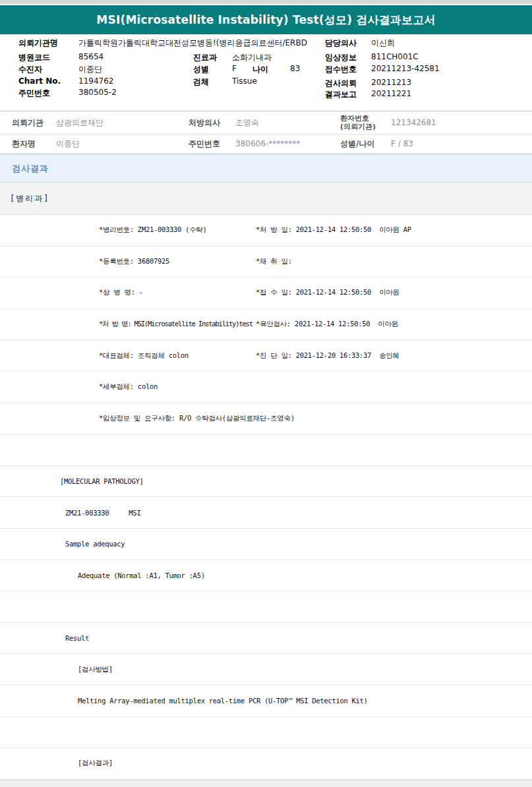 This screenshot has width=532, height=787. What do you see at coordinates (80, 123) in the screenshot?
I see `ref-value-org: 삼광의료재단` at bounding box center [80, 123].